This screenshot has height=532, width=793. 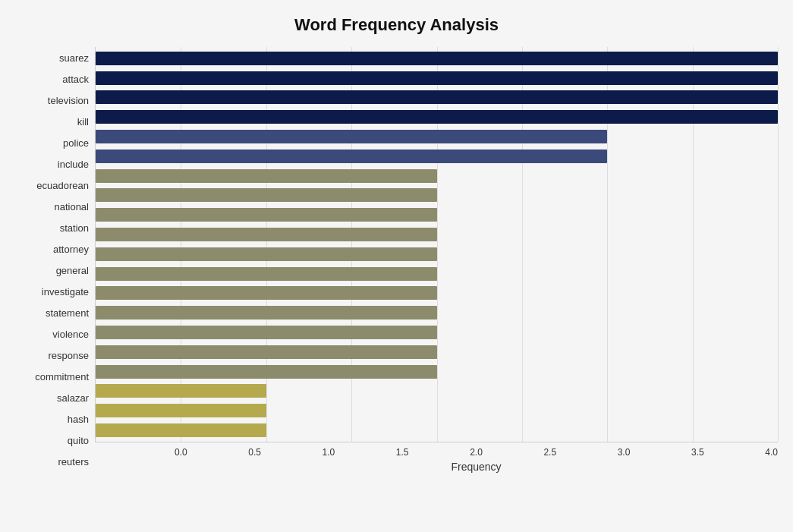 I want to click on y-label-include: include, so click(x=52, y=164).